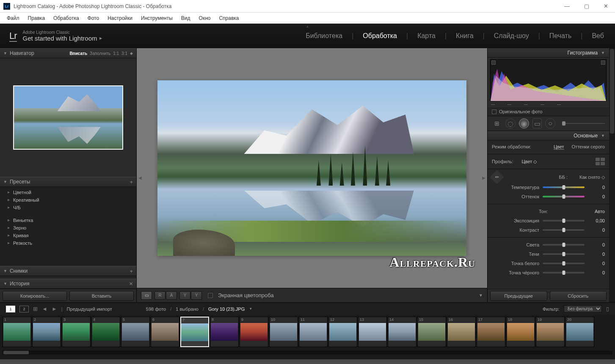  Describe the element at coordinates (63, 38) in the screenshot. I see `brand-big: Get started with Lightroom` at that location.